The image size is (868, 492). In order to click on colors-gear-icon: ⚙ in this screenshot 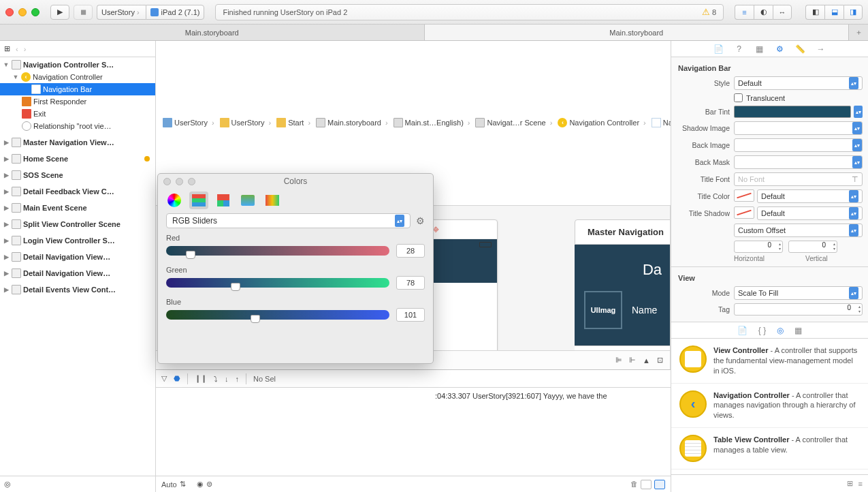, I will do `click(421, 221)`.